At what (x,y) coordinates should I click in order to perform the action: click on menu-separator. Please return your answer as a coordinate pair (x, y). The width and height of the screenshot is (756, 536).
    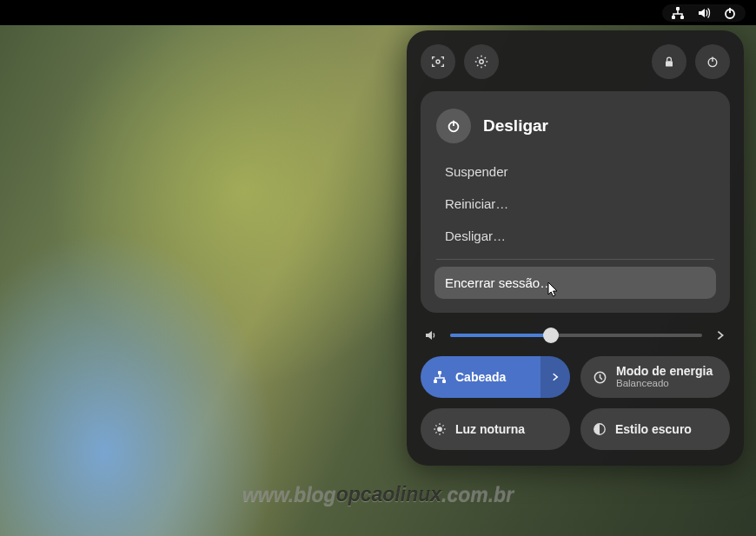
    Looking at the image, I should click on (575, 259).